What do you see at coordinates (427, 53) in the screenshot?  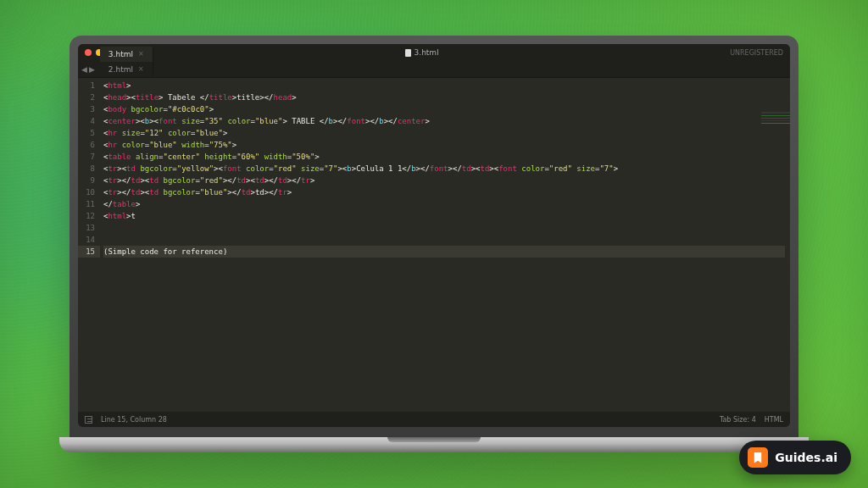 I see `title-text: 3.html` at bounding box center [427, 53].